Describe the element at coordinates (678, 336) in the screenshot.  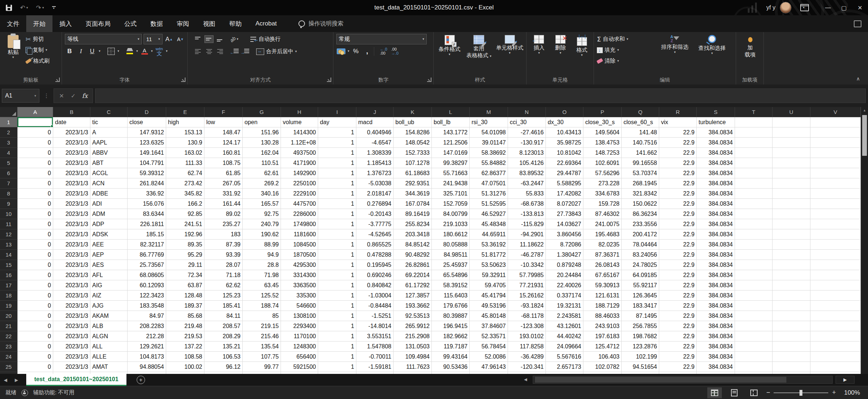
I see `cell-R22: 22.9` at that location.